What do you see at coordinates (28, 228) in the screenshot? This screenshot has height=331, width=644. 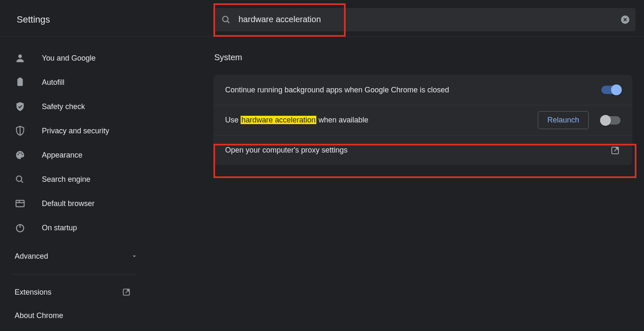 I see `power-icon` at bounding box center [28, 228].